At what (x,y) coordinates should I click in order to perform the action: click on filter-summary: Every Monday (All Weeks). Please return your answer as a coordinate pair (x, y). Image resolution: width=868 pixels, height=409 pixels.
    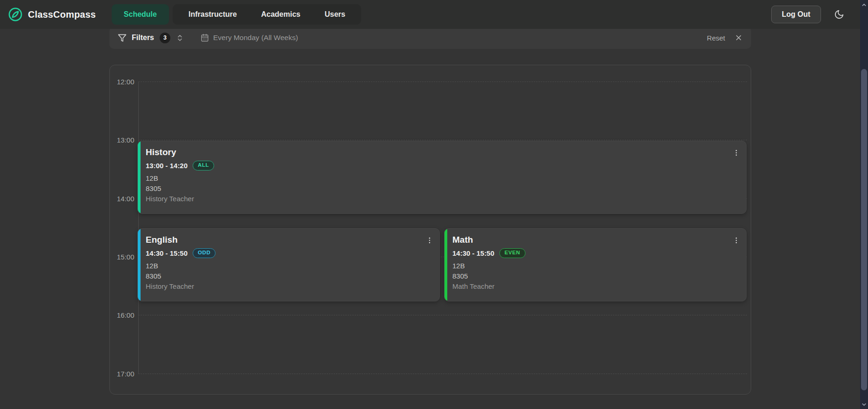
    Looking at the image, I should click on (249, 38).